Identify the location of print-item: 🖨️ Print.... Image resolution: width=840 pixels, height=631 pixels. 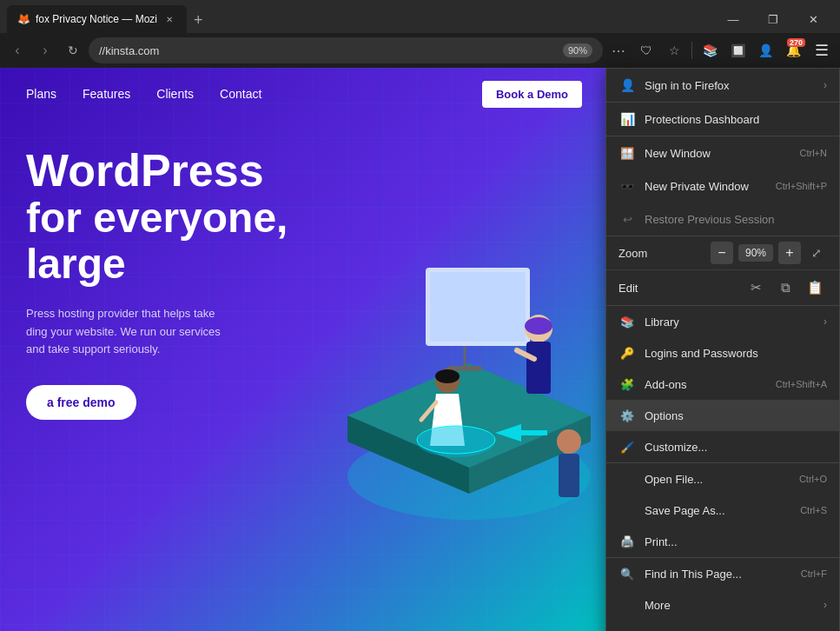
(723, 541).